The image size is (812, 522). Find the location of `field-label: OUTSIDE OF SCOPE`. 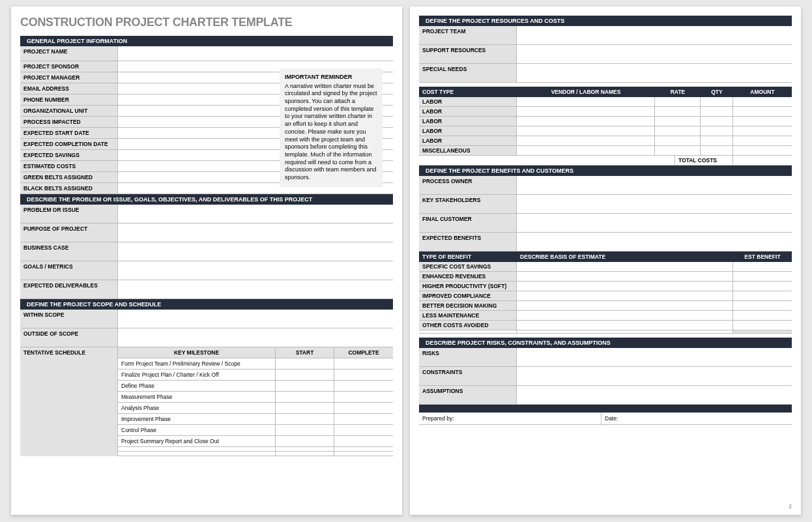

field-label: OUTSIDE OF SCOPE is located at coordinates (69, 338).